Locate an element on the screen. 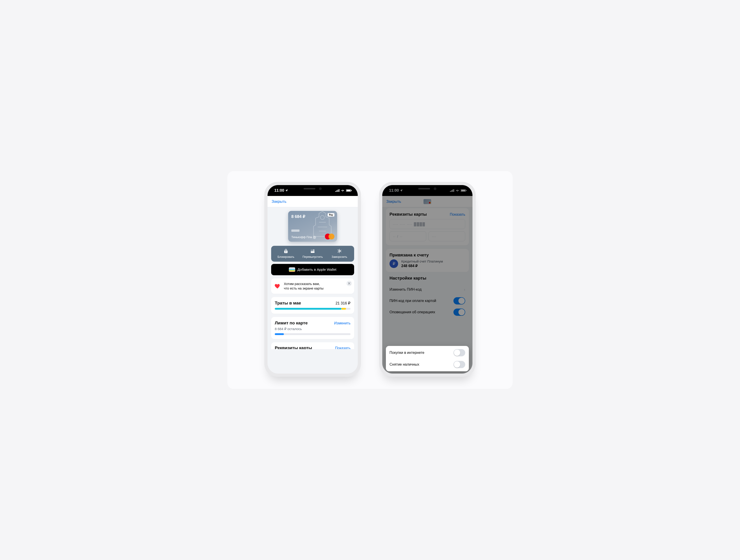 The image size is (740, 560). limit-change-button: Изменить is located at coordinates (343, 323).